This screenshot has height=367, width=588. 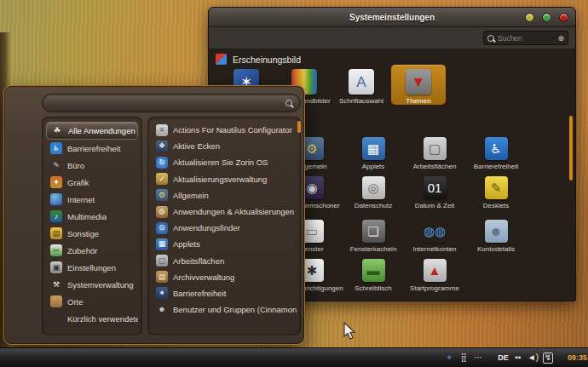 What do you see at coordinates (92, 250) in the screenshot?
I see `menu-category-item: ✂ Zubehör` at bounding box center [92, 250].